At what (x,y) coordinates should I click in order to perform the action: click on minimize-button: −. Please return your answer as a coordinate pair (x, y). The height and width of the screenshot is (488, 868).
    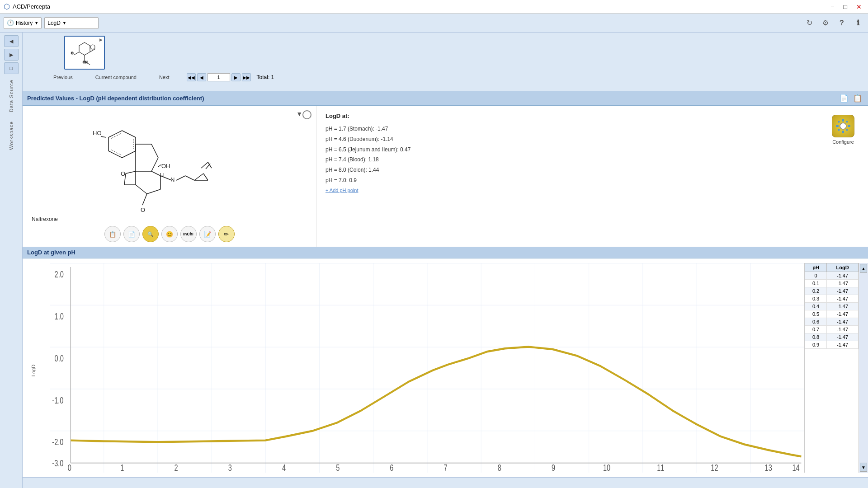
    Looking at the image, I should click on (832, 7).